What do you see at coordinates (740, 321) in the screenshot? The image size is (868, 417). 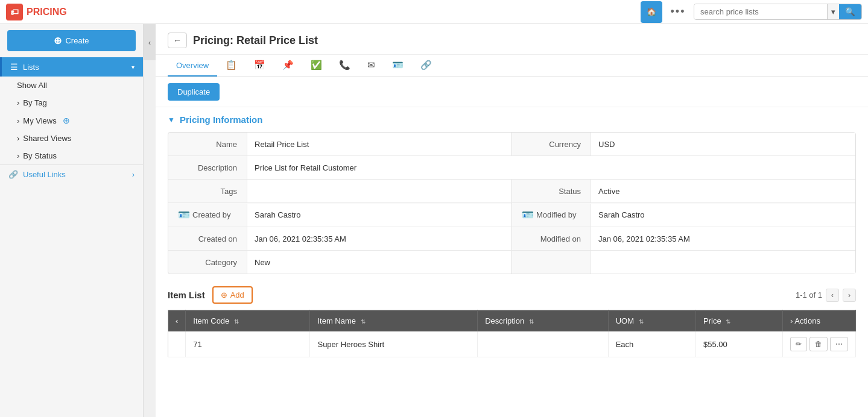 I see `col-price: Price ⇅` at bounding box center [740, 321].